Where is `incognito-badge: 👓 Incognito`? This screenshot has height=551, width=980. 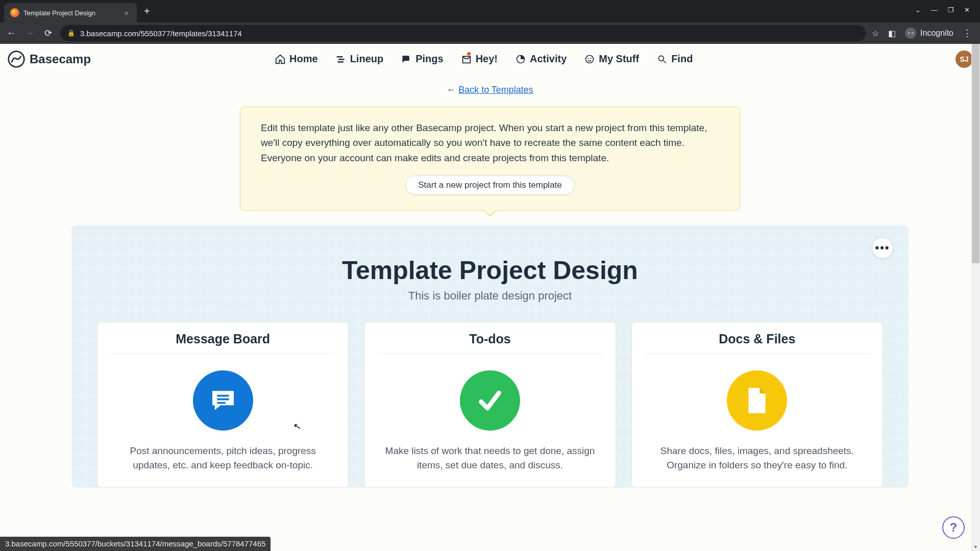
incognito-badge: 👓 Incognito is located at coordinates (929, 33).